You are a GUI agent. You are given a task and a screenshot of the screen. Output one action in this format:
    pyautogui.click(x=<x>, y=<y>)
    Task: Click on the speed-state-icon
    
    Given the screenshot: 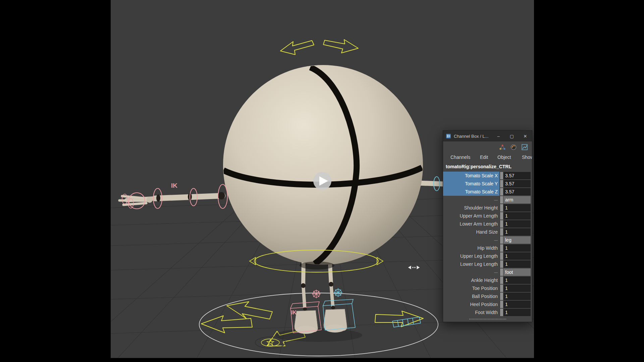 What is the action you would take?
    pyautogui.click(x=514, y=147)
    